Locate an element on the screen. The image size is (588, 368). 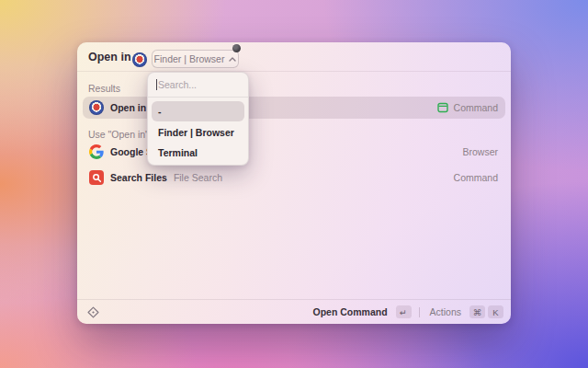
cmd-key-badge: ⌘ is located at coordinates (478, 312).